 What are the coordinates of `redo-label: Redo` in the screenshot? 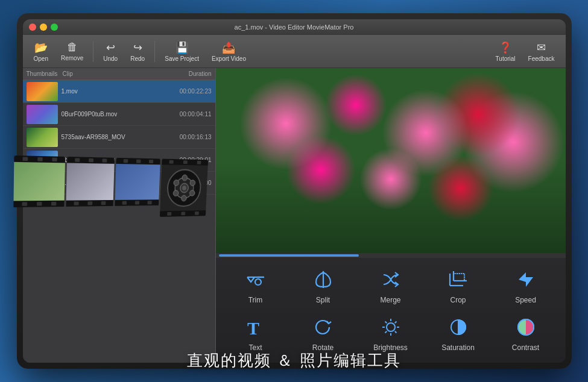 It's located at (138, 59).